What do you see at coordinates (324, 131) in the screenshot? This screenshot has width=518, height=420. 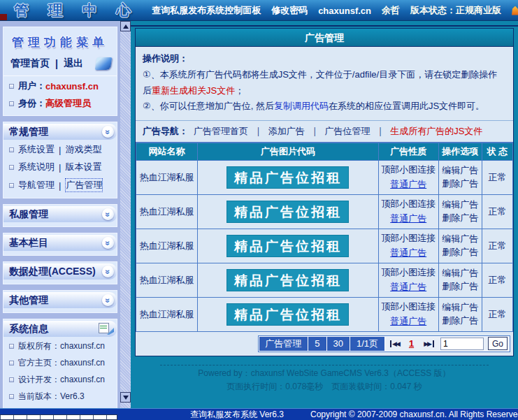 I see `ad-navigation-bar: 广告导航： 广告管理首页 ｜ 添加广告 ｜ 广告位管理 ｜ 生成所有广告的JS文…` at bounding box center [324, 131].